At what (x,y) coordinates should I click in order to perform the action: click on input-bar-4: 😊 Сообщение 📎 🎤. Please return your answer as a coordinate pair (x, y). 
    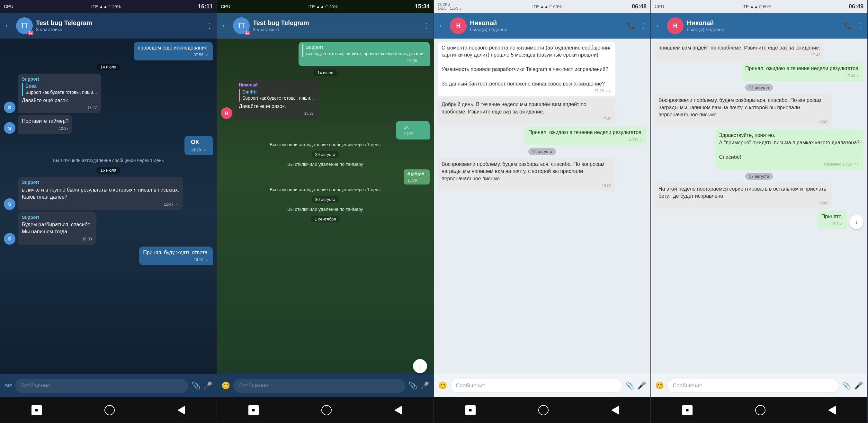
    Looking at the image, I should click on (759, 386).